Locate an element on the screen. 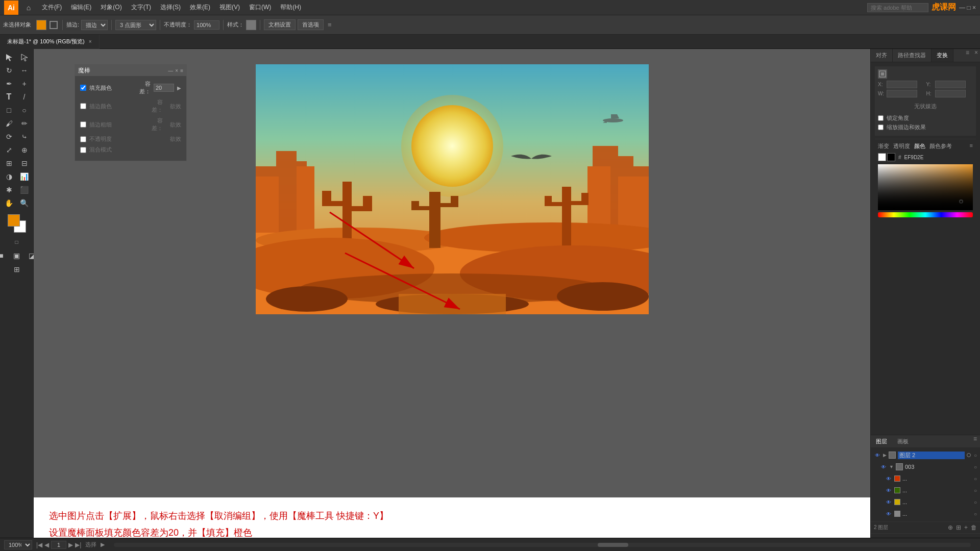 Image resolution: width=980 pixels, height=551 pixels. first-page-btn: |◀ is located at coordinates (39, 545).